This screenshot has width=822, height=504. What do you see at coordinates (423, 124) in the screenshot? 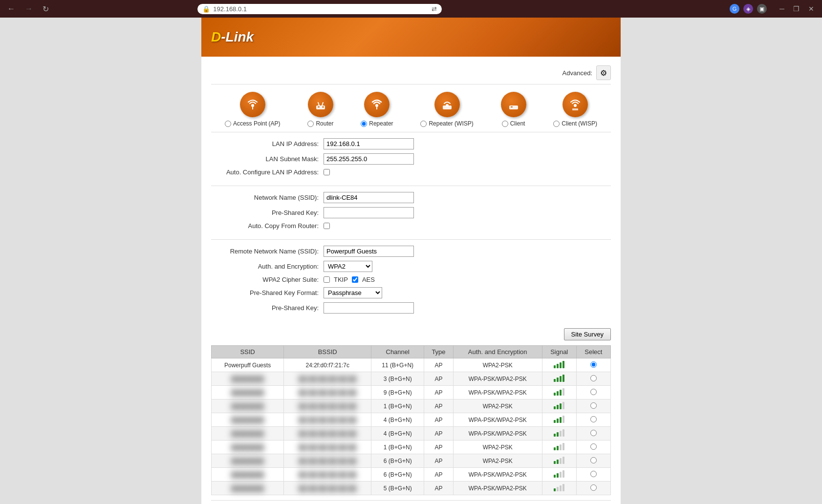
I see `mode-repeater-wisp-radio` at bounding box center [423, 124].